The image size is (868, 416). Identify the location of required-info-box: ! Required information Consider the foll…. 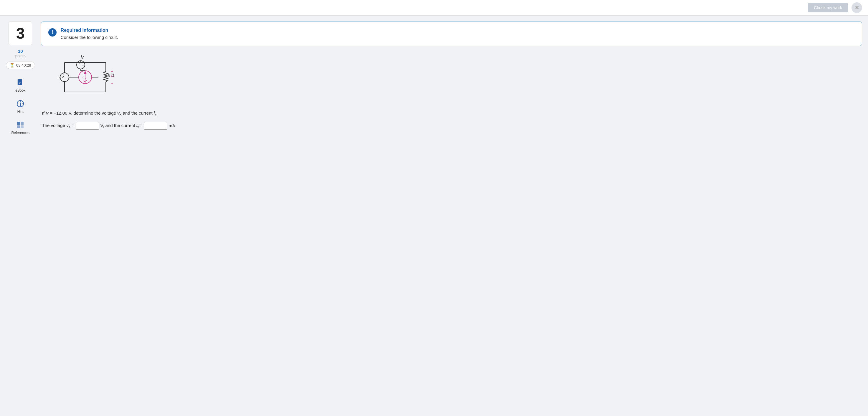
(452, 34).